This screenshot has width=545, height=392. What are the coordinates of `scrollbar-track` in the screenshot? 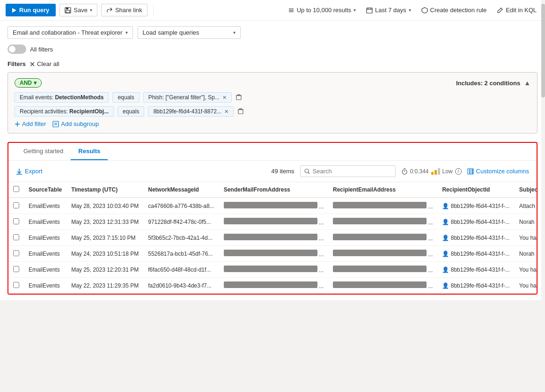 It's located at (543, 196).